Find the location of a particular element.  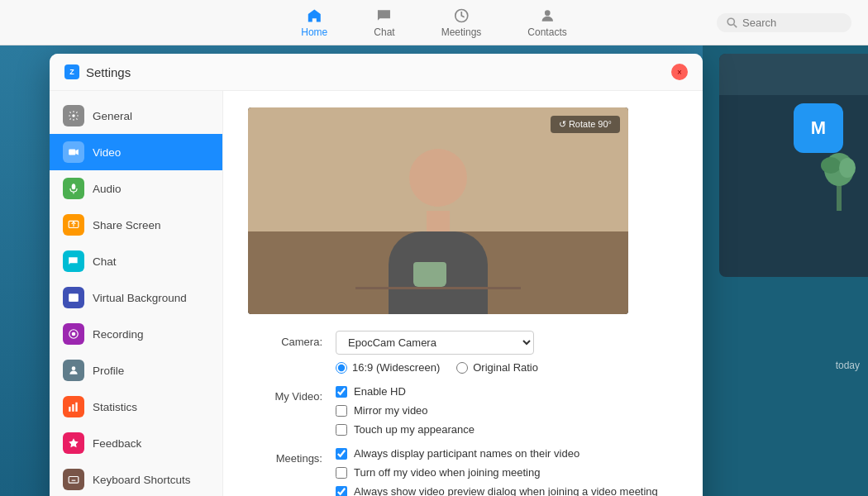

checkbox-label-display-names: Always display participant names on thei… is located at coordinates (466, 453).